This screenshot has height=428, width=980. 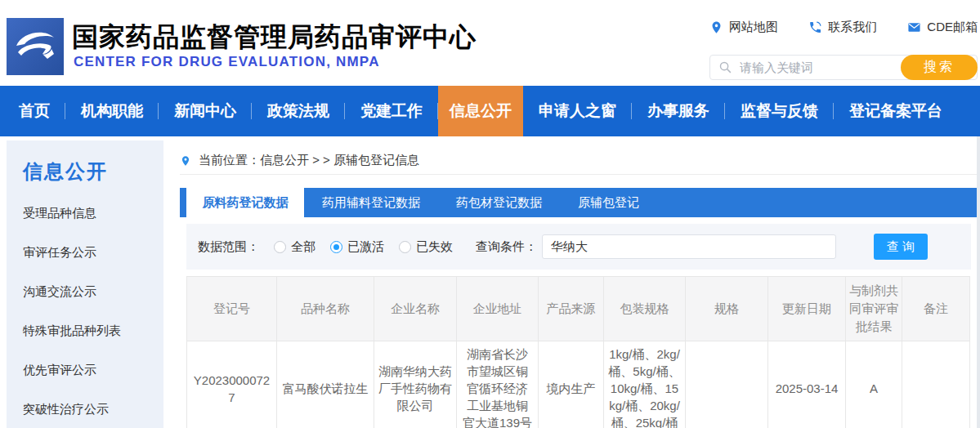 I want to click on radio-all: 全部, so click(x=294, y=247).